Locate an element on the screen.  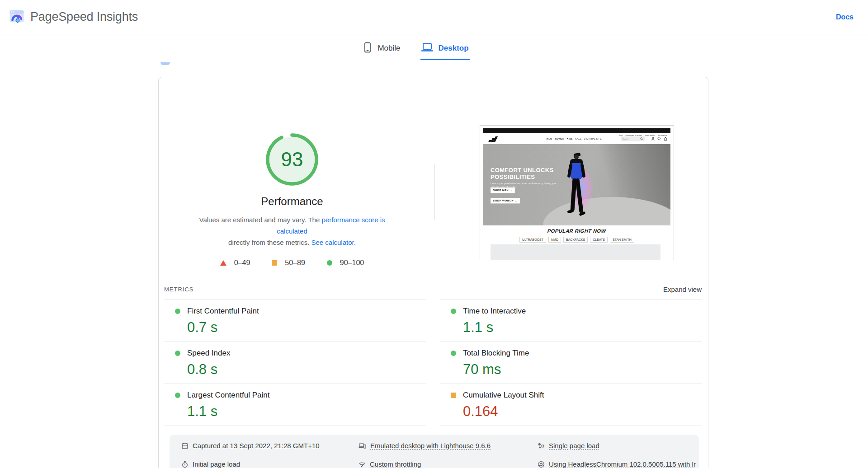
metric-name: Total Blocking Time is located at coordinates (496, 353).